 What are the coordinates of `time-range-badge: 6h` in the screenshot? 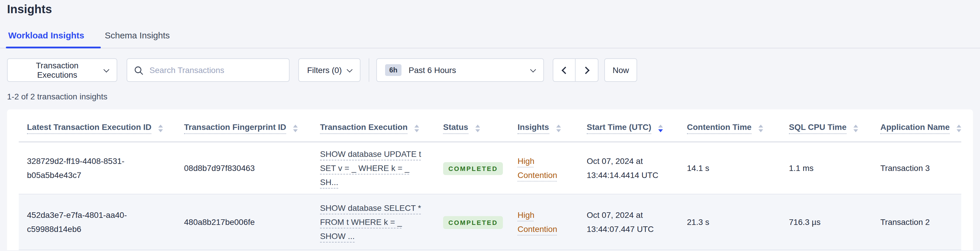 It's located at (393, 70).